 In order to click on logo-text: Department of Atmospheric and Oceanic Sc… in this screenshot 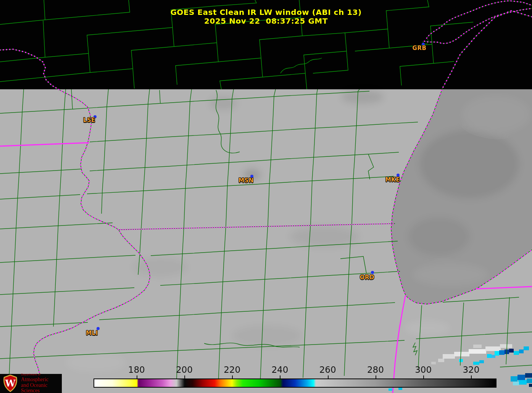, I will do `click(41, 383)`.